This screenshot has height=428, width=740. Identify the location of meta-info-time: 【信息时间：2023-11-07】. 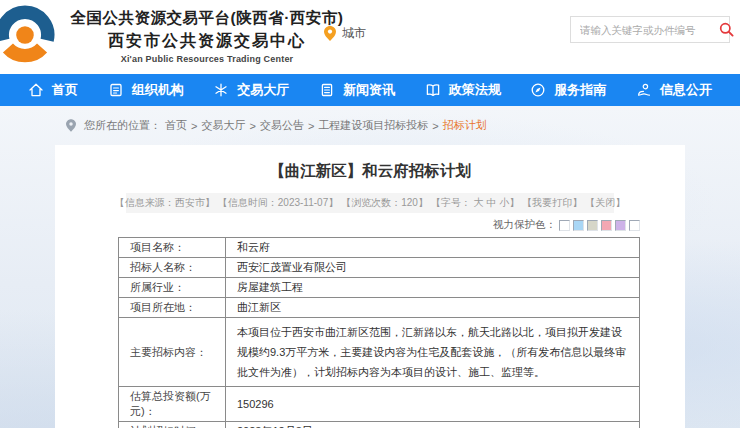
(278, 203).